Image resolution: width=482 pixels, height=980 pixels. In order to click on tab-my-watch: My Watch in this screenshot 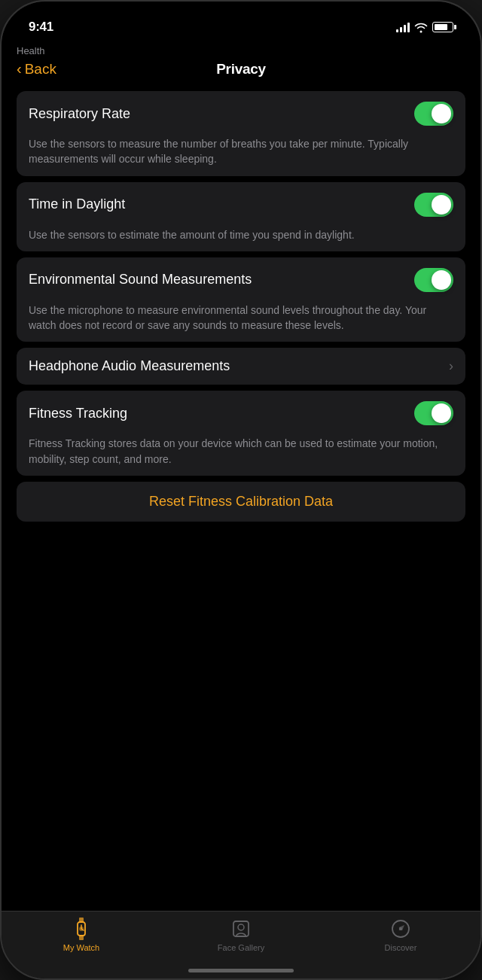, I will do `click(81, 935)`.